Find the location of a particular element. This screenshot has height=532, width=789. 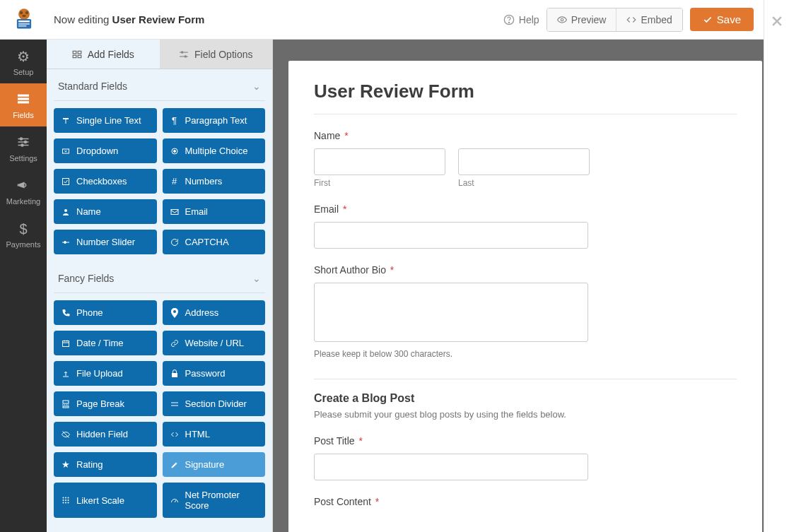

field-paragraph-text: ¶Paragraph Text is located at coordinates (214, 120).